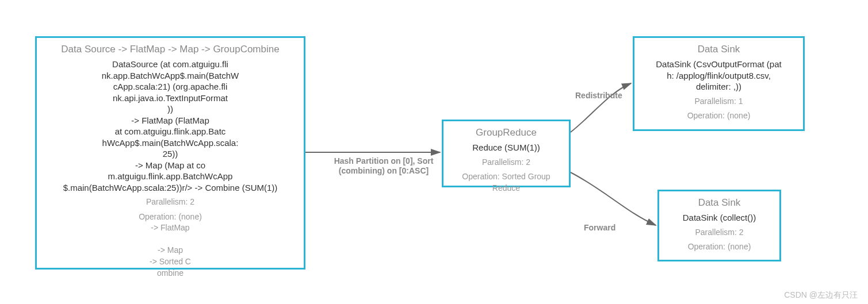 The width and height of the screenshot is (868, 304). What do you see at coordinates (506, 148) in the screenshot?
I see `node-body: Reduce (SUM(1))` at bounding box center [506, 148].